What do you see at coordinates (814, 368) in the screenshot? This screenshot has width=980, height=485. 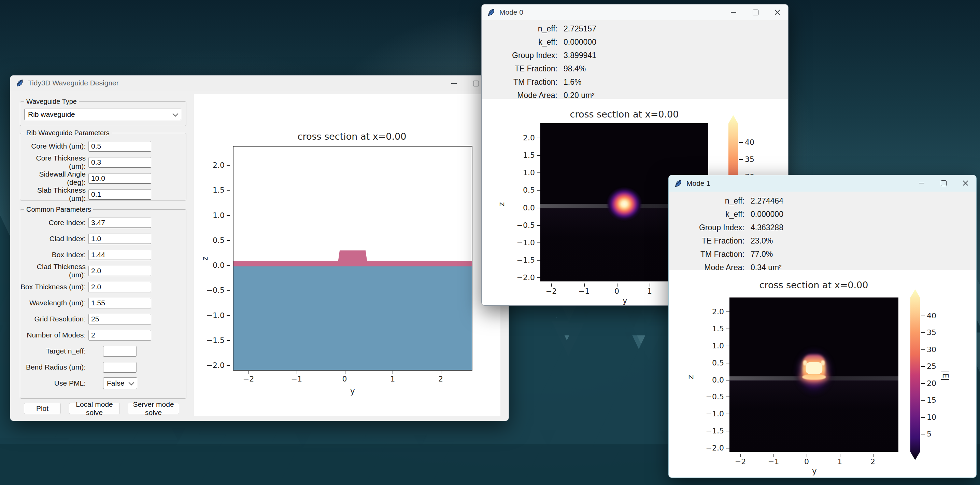 I see `mode1-field-core` at bounding box center [814, 368].